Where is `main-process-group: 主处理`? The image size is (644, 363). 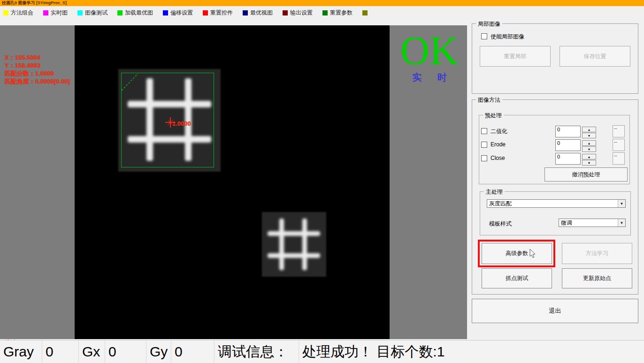
main-process-group: 主处理 is located at coordinates (555, 213).